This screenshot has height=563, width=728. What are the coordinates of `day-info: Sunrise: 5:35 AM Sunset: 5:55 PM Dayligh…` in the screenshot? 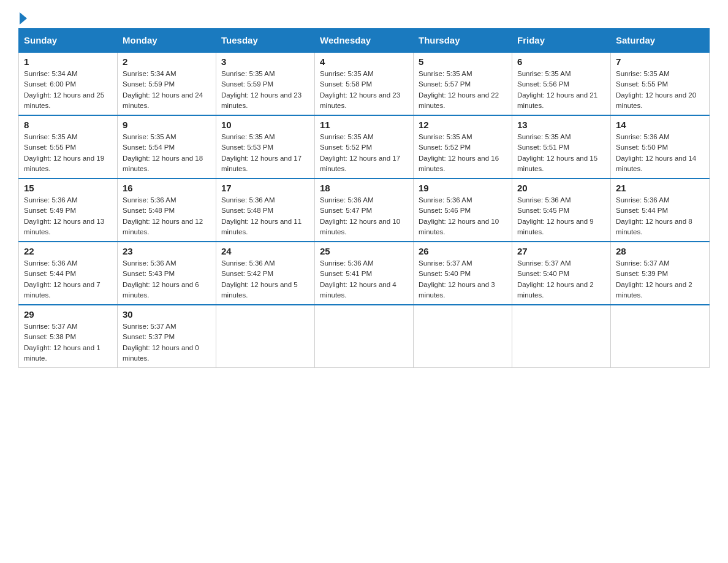 It's located at (68, 153).